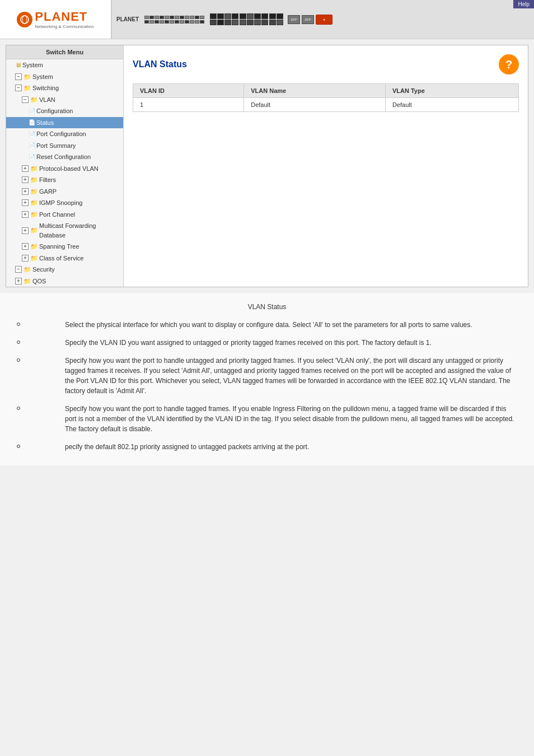 Image resolution: width=534 pixels, height=756 pixels. What do you see at coordinates (267, 343) in the screenshot?
I see `list-item: Specify the VLAN ID you want assigned to…` at bounding box center [267, 343].